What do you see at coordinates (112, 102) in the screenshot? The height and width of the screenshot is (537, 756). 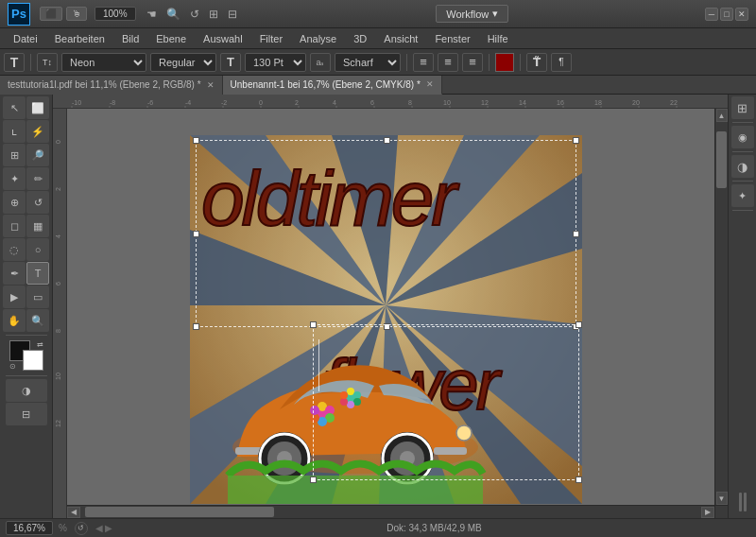 I see `svg-text: -8` at bounding box center [112, 102].